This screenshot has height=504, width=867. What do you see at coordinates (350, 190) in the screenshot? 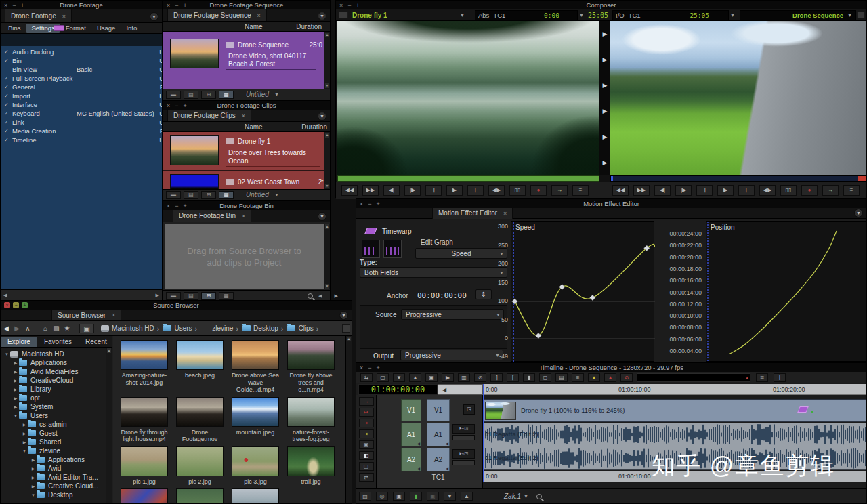
I see `transport-button: ◀◀` at bounding box center [350, 190].